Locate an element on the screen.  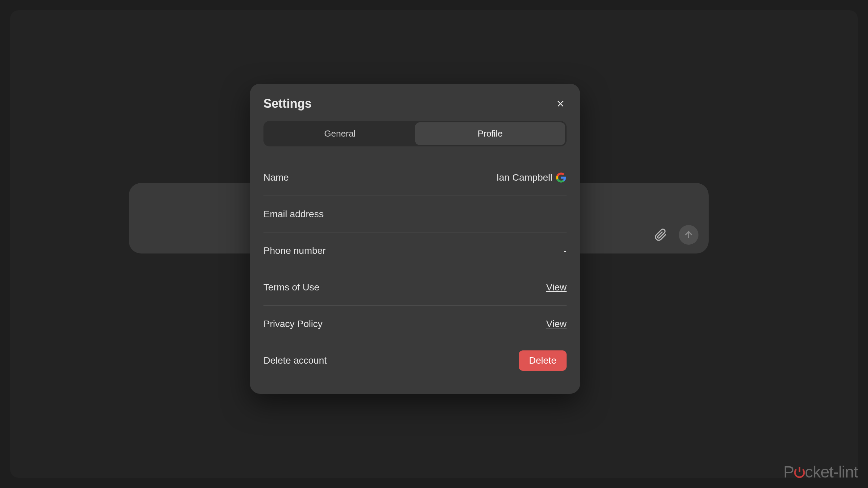
arrow-up-icon is located at coordinates (689, 235).